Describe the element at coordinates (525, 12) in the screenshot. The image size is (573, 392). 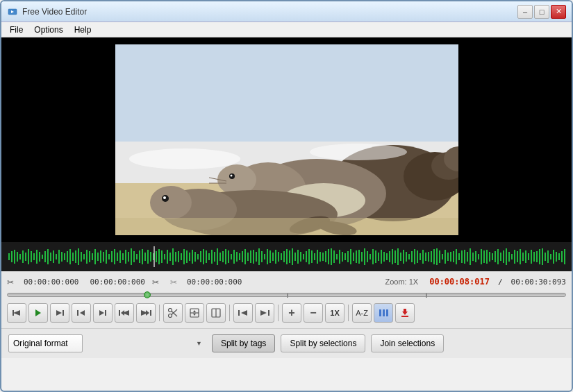
I see `minimize-button: –` at that location.